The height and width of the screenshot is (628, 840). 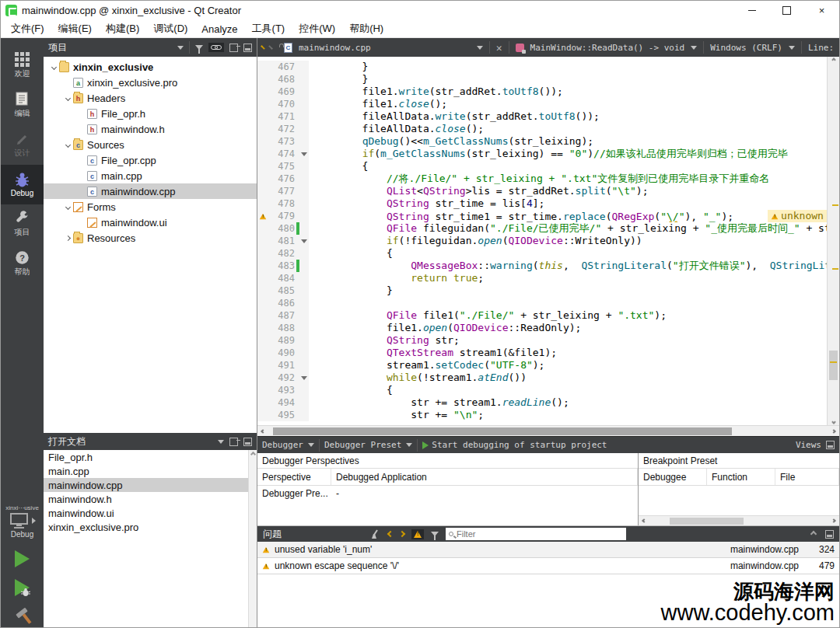 What do you see at coordinates (739, 521) in the screenshot?
I see `breakpoints-hscrollbar` at bounding box center [739, 521].